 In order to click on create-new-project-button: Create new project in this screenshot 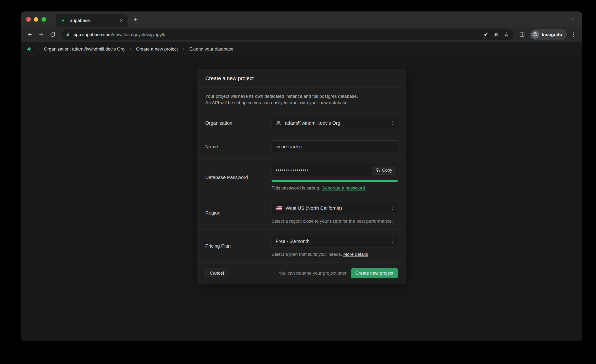, I will do `click(374, 273)`.